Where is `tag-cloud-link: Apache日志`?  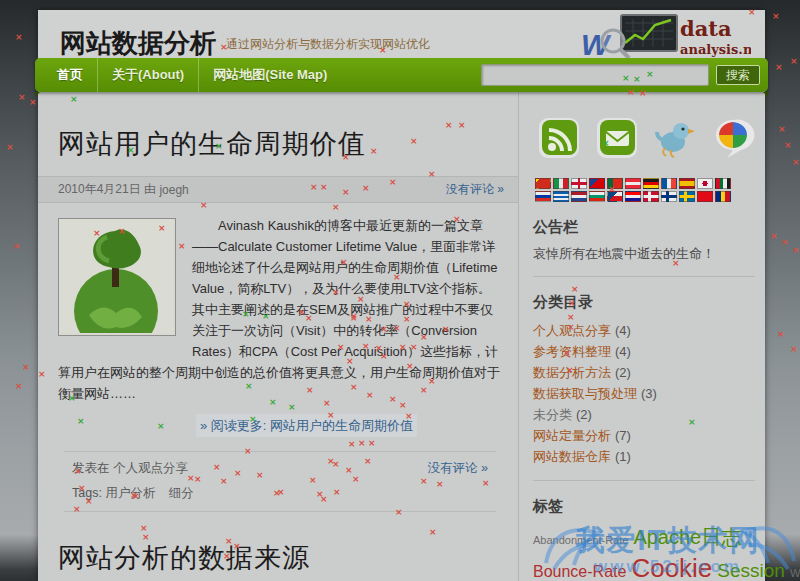 tag-cloud-link: Apache日志 is located at coordinates (687, 537).